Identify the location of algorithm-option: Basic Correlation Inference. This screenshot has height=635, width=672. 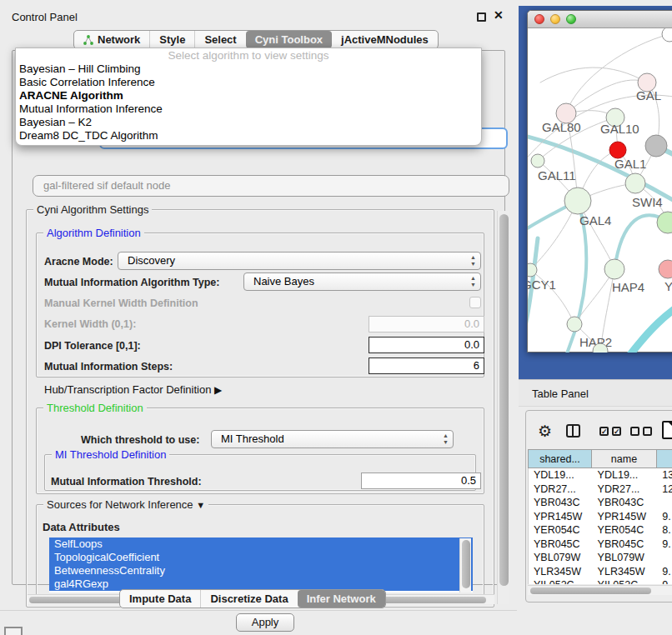
(248, 82).